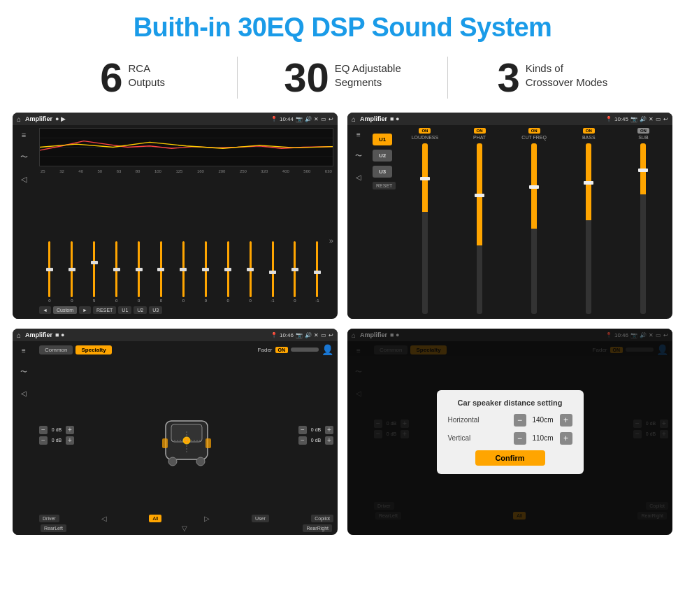  What do you see at coordinates (566, 438) in the screenshot?
I see `vertical-plus-button: +` at bounding box center [566, 438].